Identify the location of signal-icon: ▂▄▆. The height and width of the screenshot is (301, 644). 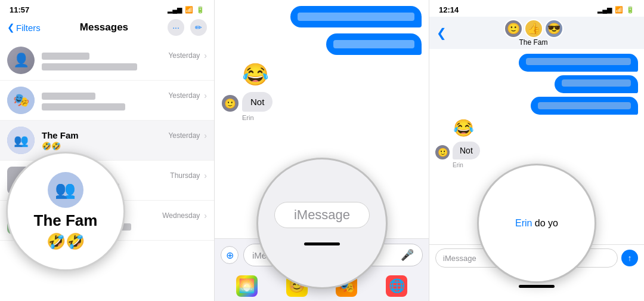
(175, 10).